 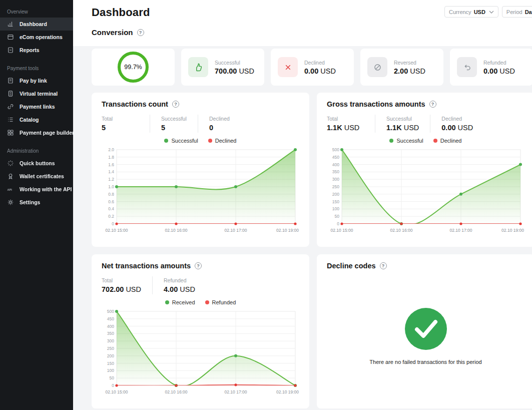 What do you see at coordinates (37, 202) in the screenshot?
I see `sidebar-item-settings: Settings` at bounding box center [37, 202].